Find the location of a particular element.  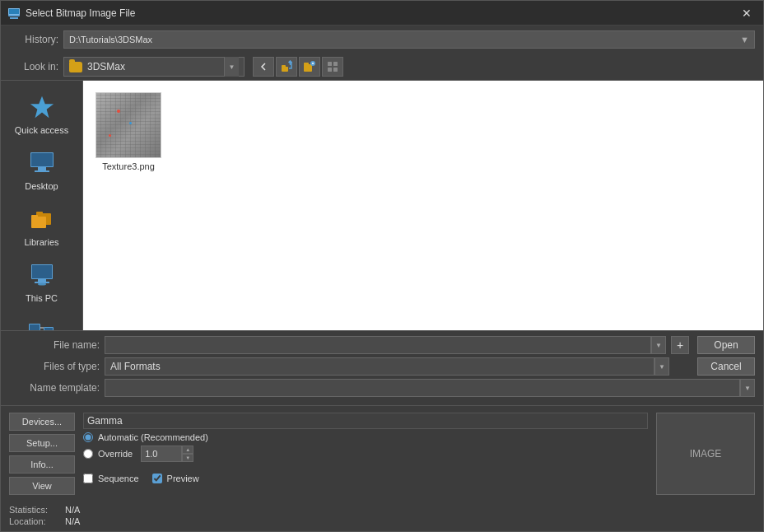

sequence-row: Sequence is located at coordinates (111, 478).